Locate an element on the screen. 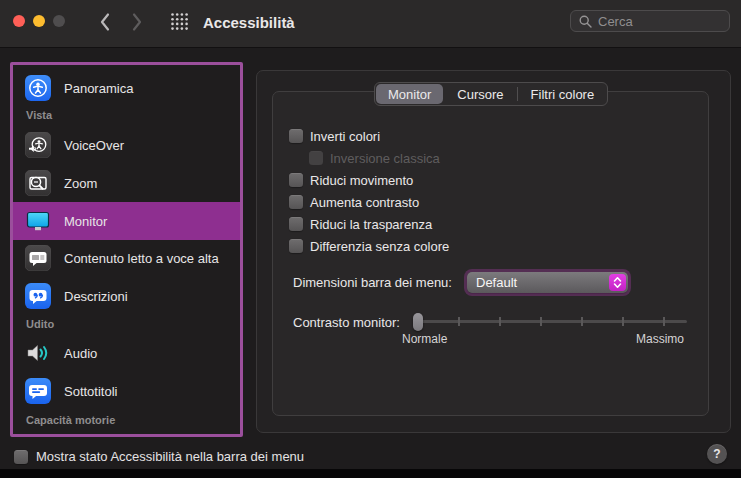 The height and width of the screenshot is (478, 741). checkbox-aumenta-contrasto: Aumenta contrasto is located at coordinates (354, 202).